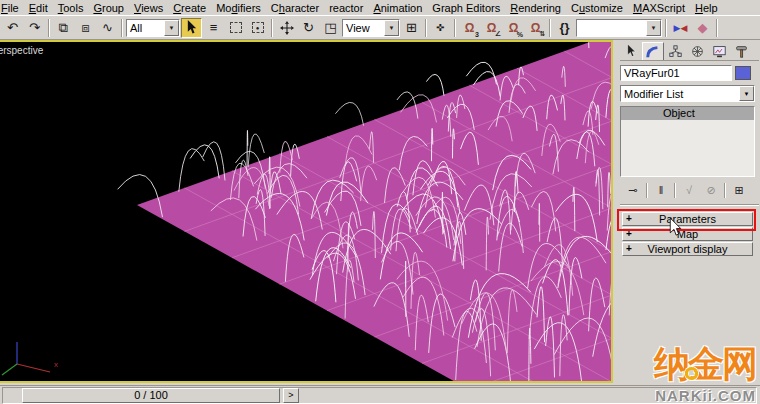 The width and height of the screenshot is (760, 404). What do you see at coordinates (676, 73) in the screenshot?
I see `object-name-field: VRayFur01` at bounding box center [676, 73].